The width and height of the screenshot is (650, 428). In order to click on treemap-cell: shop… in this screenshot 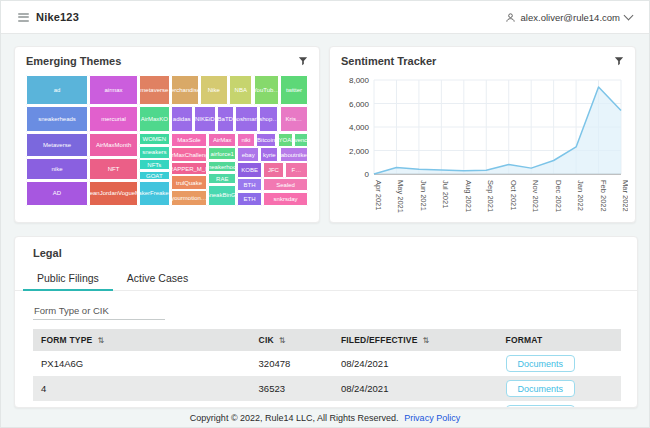, I will do `click(268, 120)`.